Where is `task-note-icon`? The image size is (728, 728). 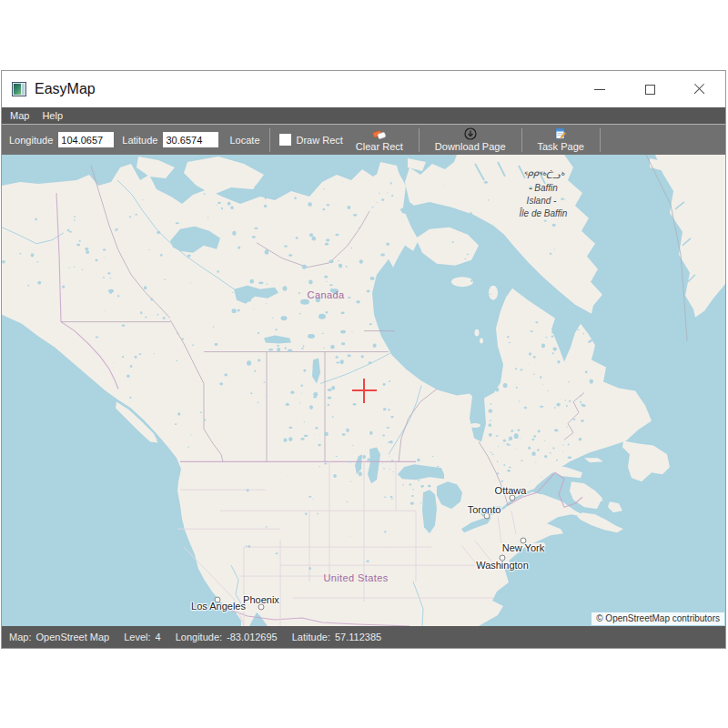 task-note-icon is located at coordinates (561, 134).